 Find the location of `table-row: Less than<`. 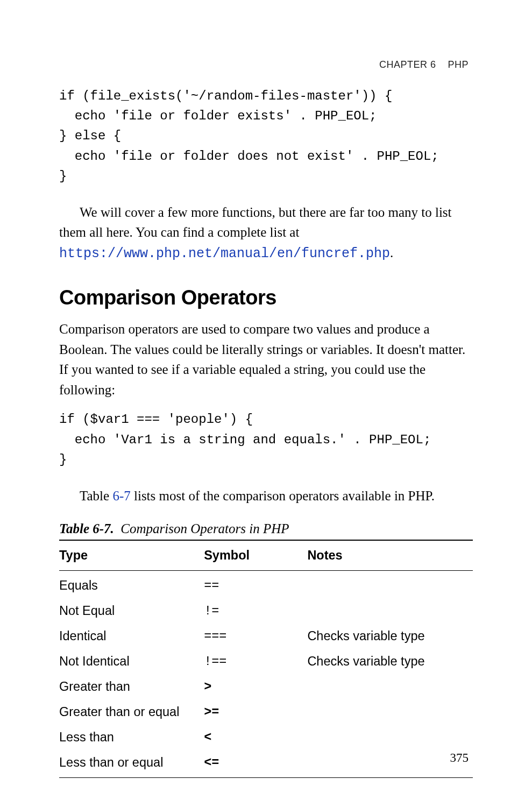

table-row: Less than< is located at coordinates (266, 737).